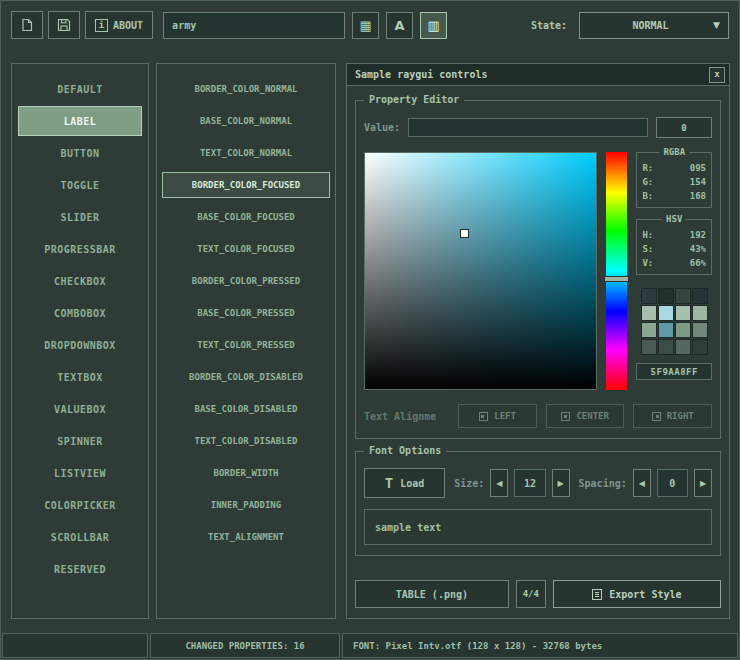 The width and height of the screenshot is (740, 660). I want to click on control-colorpicker: COLORPICKER, so click(80, 505).